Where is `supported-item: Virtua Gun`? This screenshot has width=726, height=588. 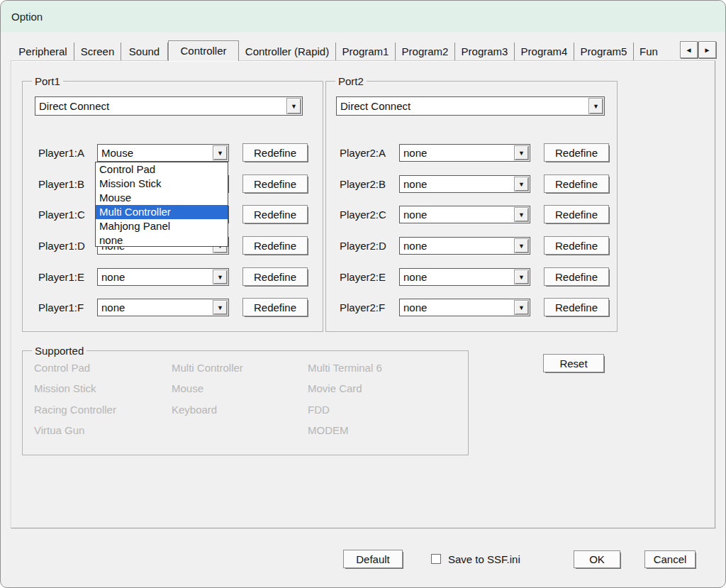
supported-item: Virtua Gun is located at coordinates (60, 431).